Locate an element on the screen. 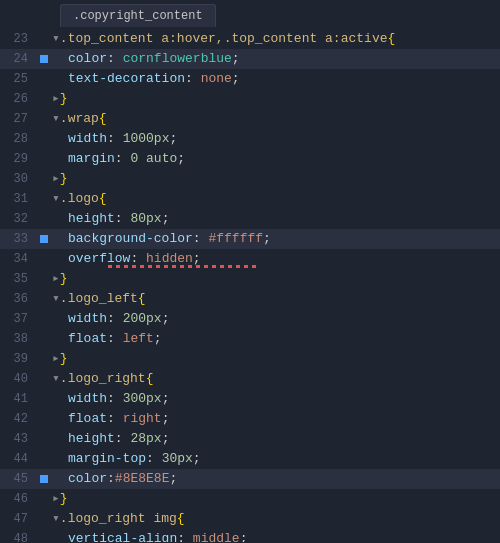  token: margin-top is located at coordinates (107, 458).